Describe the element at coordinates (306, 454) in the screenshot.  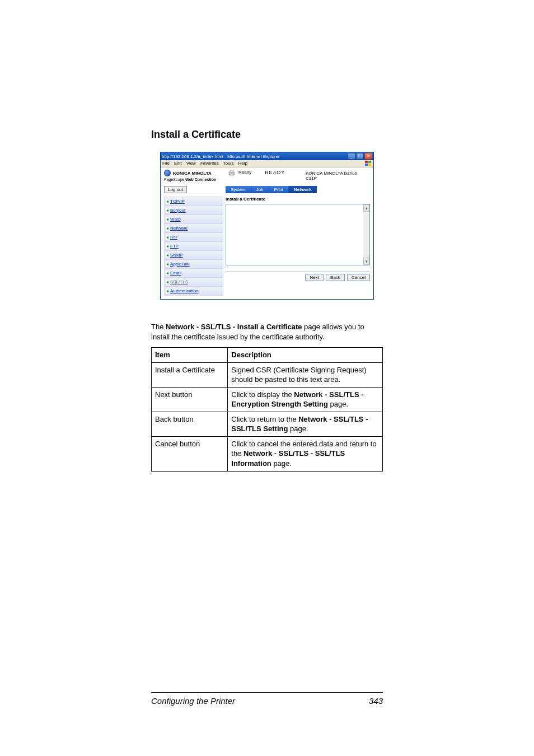
I see `cell-desc: Click to cancel the entered data and ret…` at that location.